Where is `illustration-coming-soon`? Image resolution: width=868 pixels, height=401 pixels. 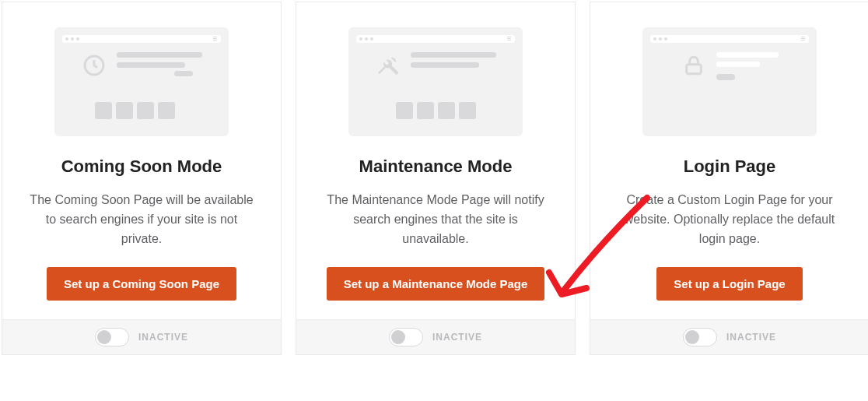 illustration-coming-soon is located at coordinates (142, 82).